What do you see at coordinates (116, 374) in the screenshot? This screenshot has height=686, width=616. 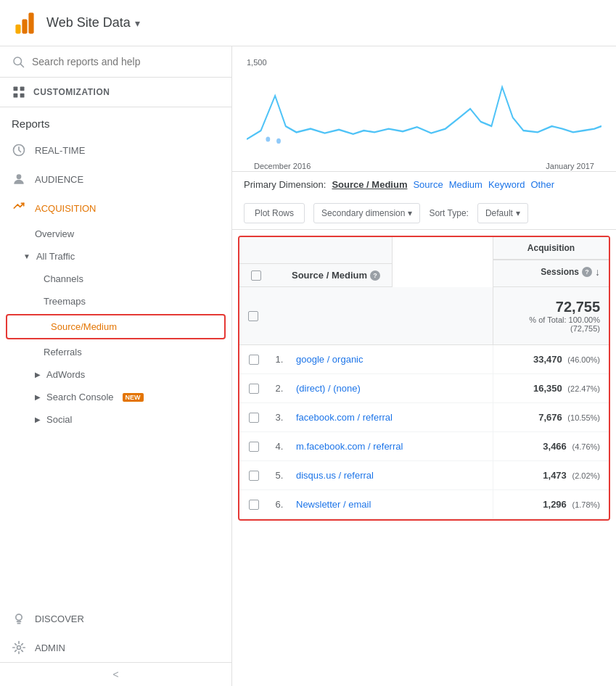 I see `sidebar-subitem-adwords: ▶ AdWords` at bounding box center [116, 374].